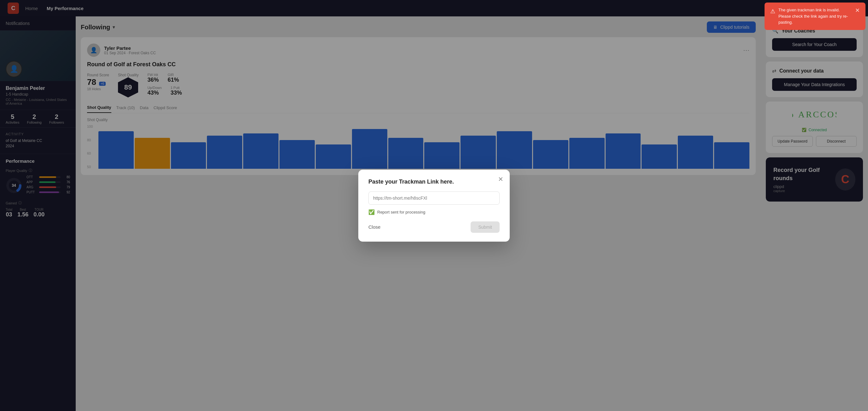 This screenshot has height=411, width=868. I want to click on modal-success-text: Report sent for processing, so click(401, 212).